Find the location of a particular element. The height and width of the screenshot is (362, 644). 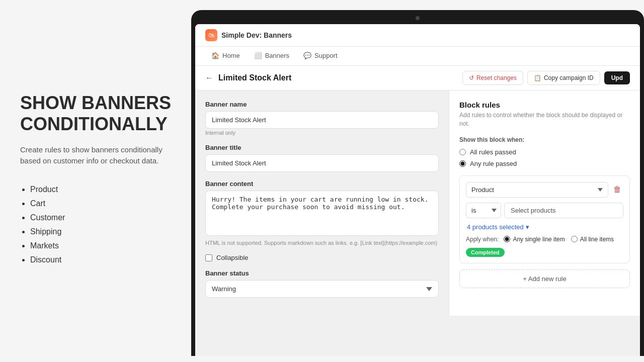

banner-content-textarea: Hurry! The items in your cart are runnin… is located at coordinates (322, 213).